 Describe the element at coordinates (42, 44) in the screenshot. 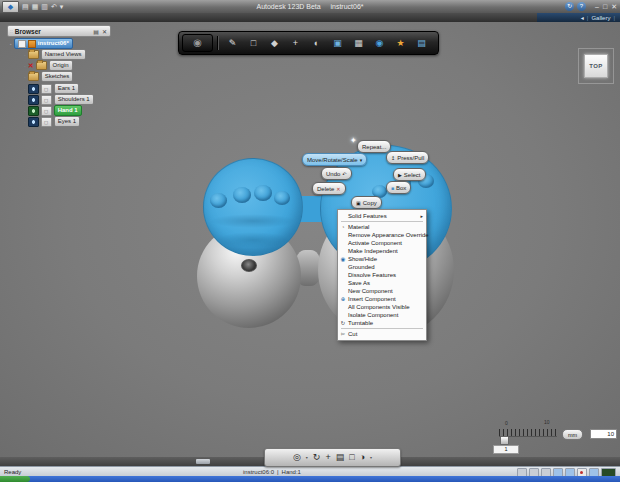

I see `browser-item-root: ▪ instruct06*` at that location.